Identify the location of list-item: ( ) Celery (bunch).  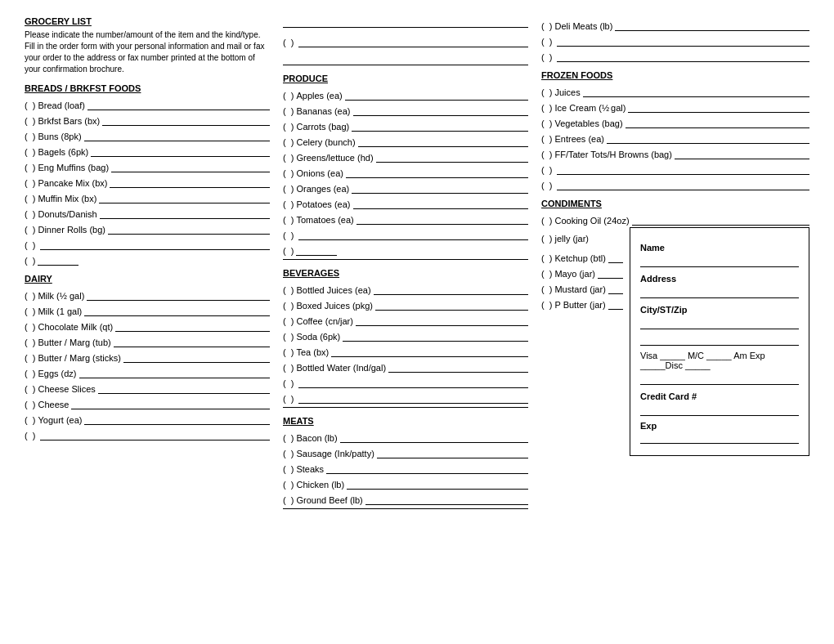
(406, 140).